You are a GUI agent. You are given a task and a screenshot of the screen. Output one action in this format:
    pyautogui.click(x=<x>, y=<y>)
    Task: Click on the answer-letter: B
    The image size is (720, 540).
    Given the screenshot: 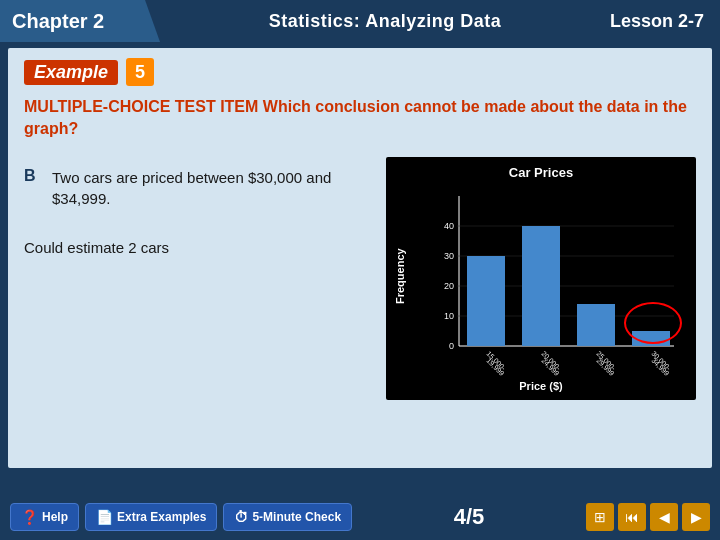 What is the action you would take?
    pyautogui.click(x=34, y=188)
    